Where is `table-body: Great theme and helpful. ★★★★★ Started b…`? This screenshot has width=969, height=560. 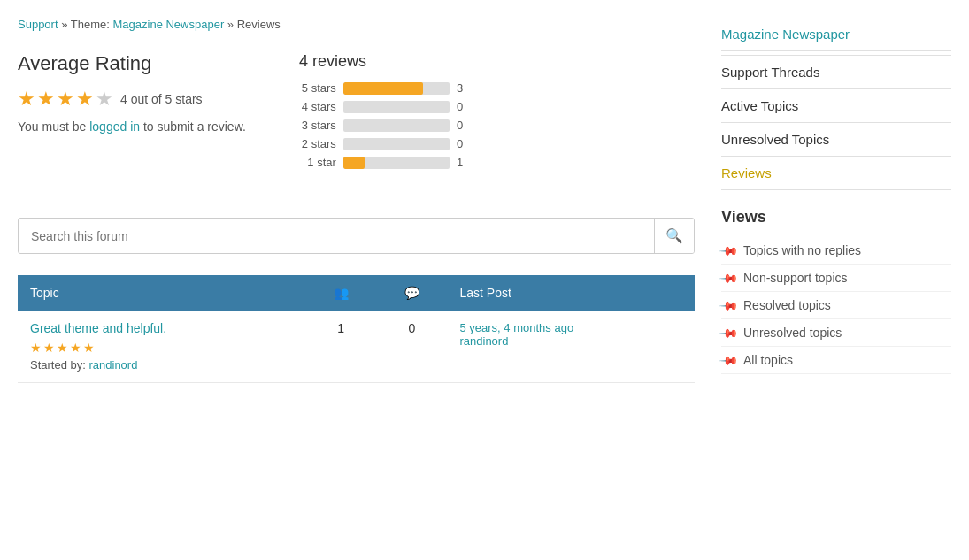
table-body: Great theme and helpful. ★★★★★ Started b… is located at coordinates (356, 347).